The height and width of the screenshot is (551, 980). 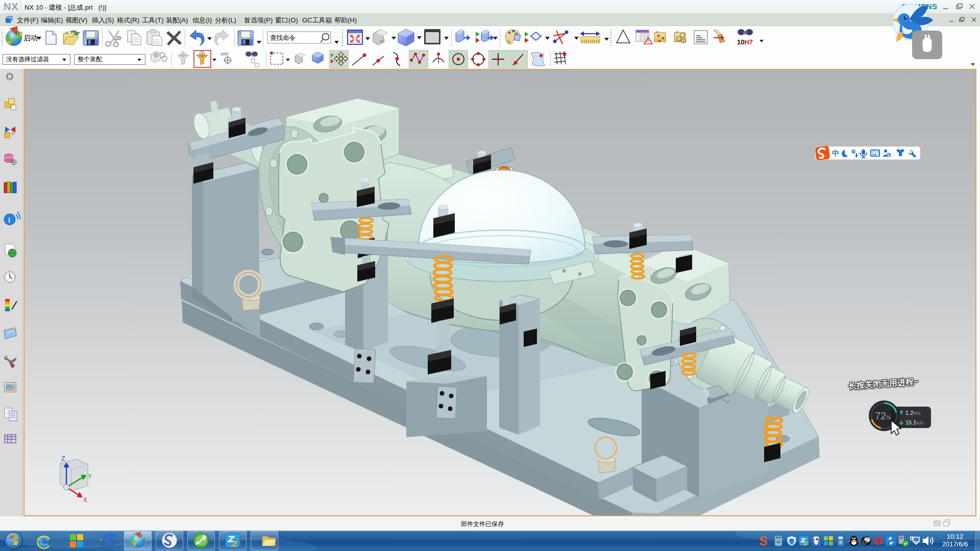 I want to click on svg-text: 启动, so click(x=31, y=38).